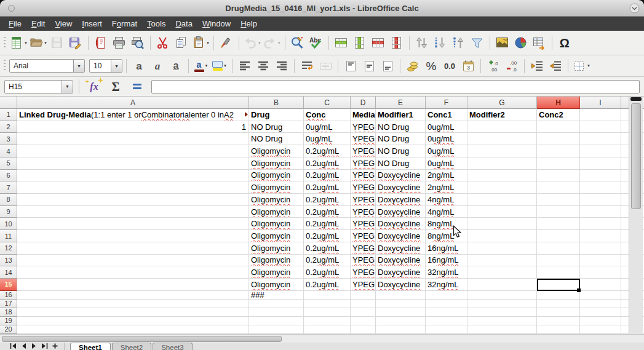 The height and width of the screenshot is (350, 644). I want to click on last-sheet-button, so click(44, 346).